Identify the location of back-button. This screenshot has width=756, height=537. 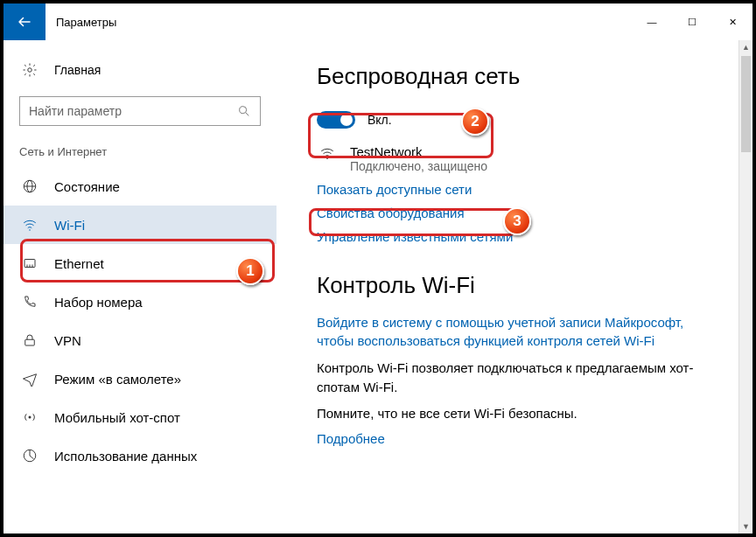
(24, 22).